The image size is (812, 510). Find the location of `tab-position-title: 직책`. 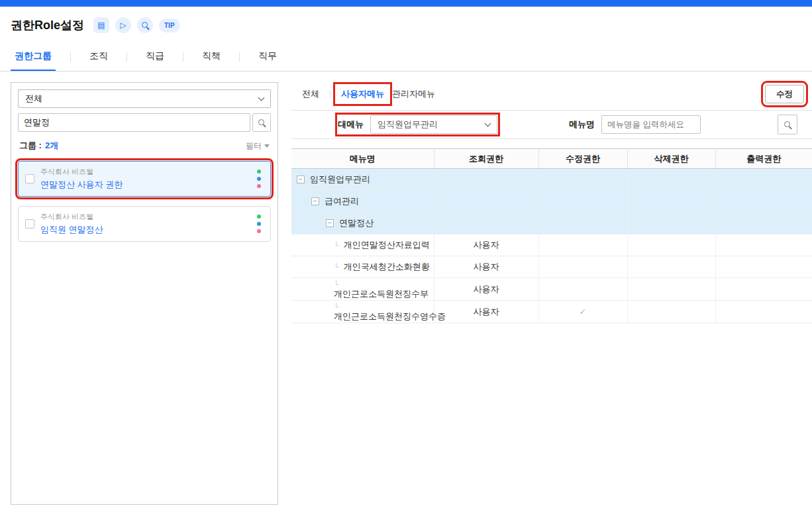

tab-position-title: 직책 is located at coordinates (211, 57).